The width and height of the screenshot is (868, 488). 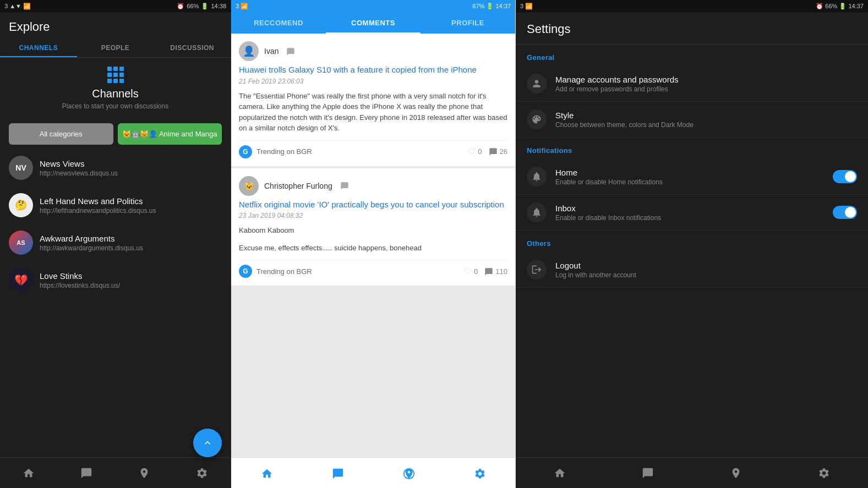 What do you see at coordinates (480, 473) in the screenshot?
I see `comments-settings-icon` at bounding box center [480, 473].